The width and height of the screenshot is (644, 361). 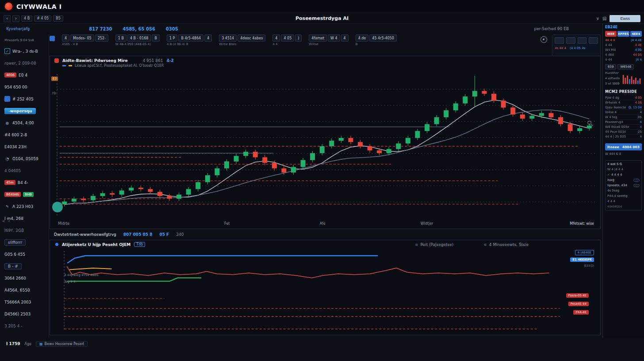 I want to click on watchlist-item: 4 04605, so click(x=24, y=171).